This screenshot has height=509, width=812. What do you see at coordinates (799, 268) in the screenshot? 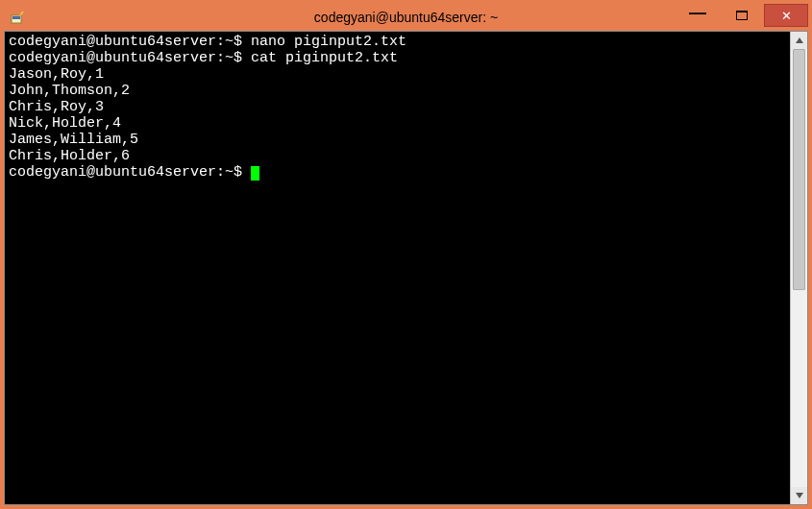
I see `scrollbar` at bounding box center [799, 268].